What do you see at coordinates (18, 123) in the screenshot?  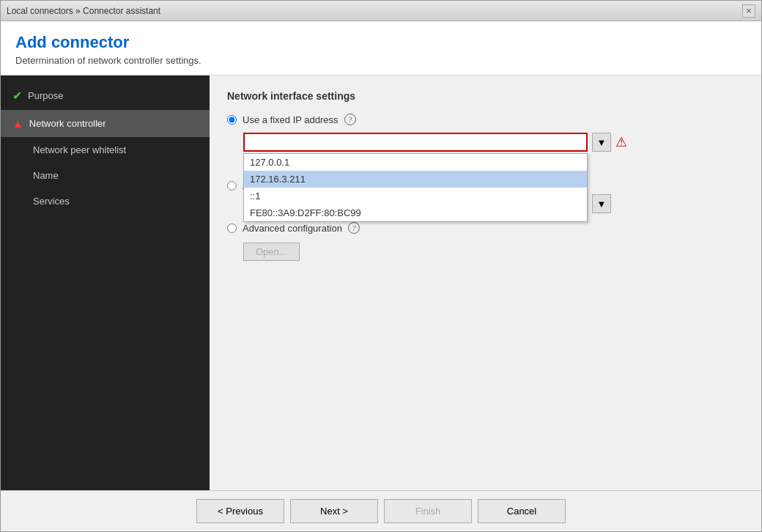 I see `warning-icon: ▲` at bounding box center [18, 123].